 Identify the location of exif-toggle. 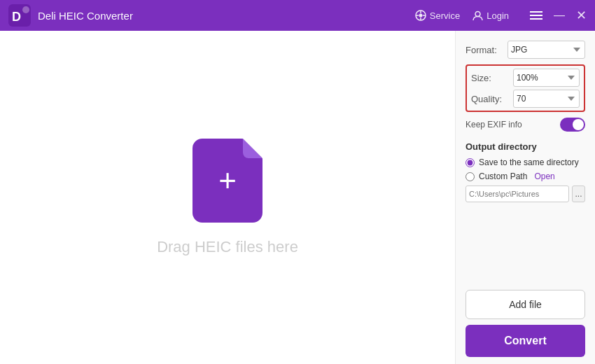
(573, 125).